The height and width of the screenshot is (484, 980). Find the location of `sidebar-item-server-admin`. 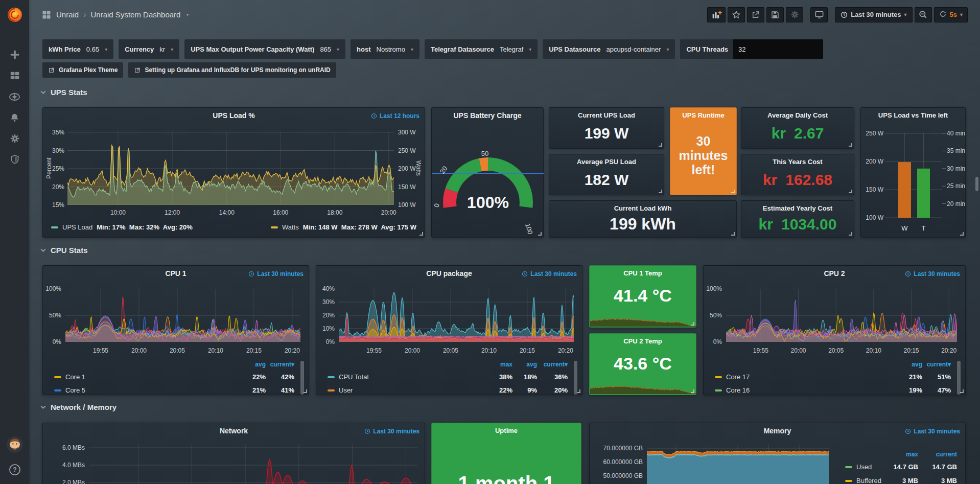

sidebar-item-server-admin is located at coordinates (15, 159).